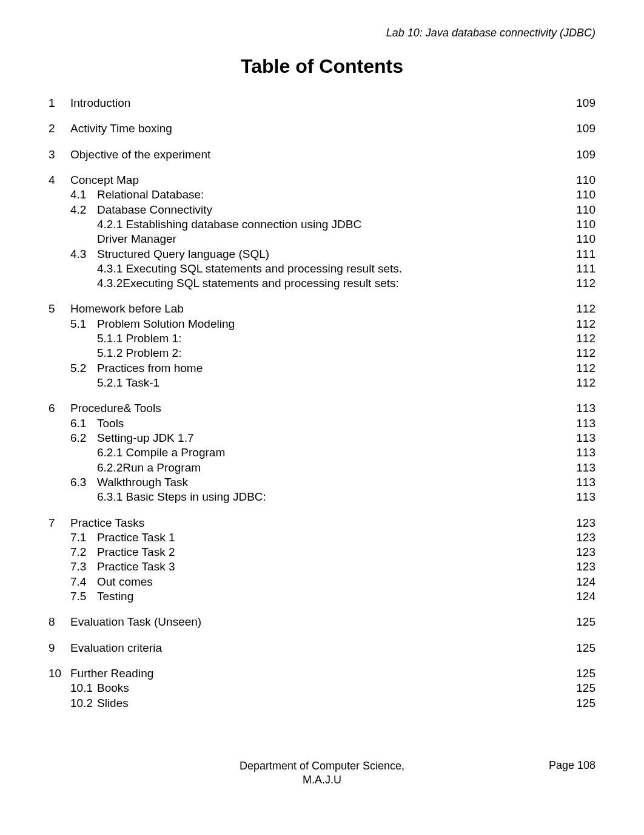  What do you see at coordinates (322, 453) in the screenshot?
I see `toc-row: 6.2.1 Compile a Program113` at bounding box center [322, 453].